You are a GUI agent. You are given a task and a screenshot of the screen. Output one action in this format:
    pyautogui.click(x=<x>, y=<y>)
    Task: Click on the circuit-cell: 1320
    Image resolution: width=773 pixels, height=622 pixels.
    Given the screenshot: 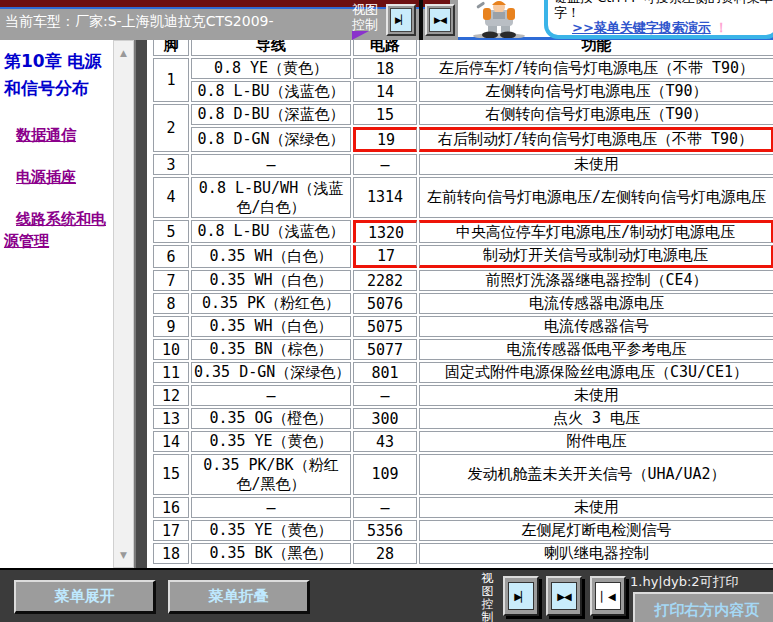 What is the action you would take?
    pyautogui.click(x=385, y=232)
    